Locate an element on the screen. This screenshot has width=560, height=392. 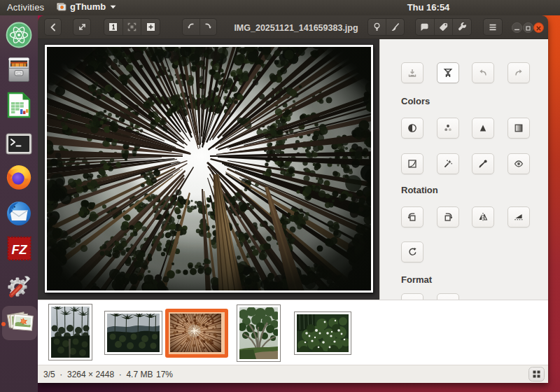
svg-text: FZ is located at coordinates (20, 250).